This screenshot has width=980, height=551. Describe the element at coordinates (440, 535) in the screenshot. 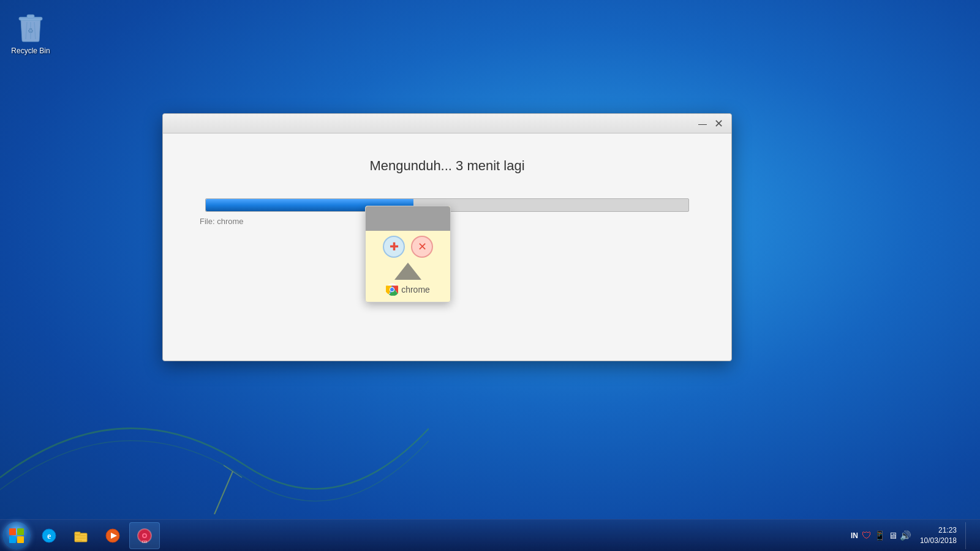

I see `taskbar-items: e` at that location.